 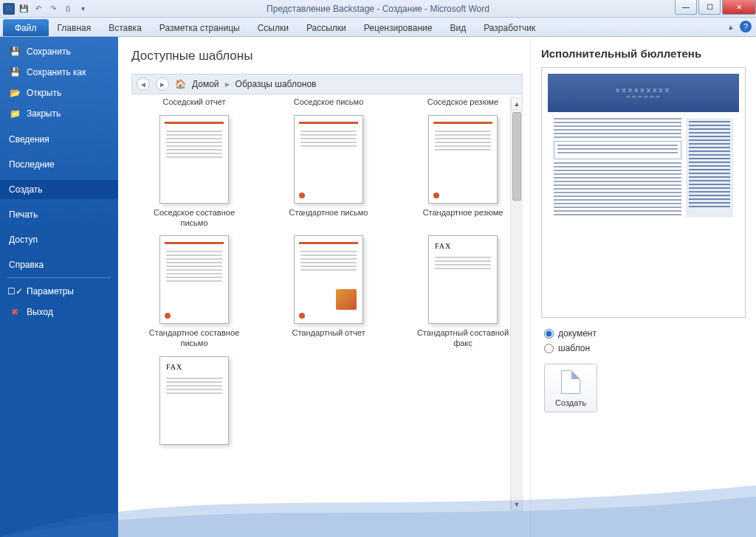 I want to click on tab-references: Ссылки, so click(x=273, y=28).